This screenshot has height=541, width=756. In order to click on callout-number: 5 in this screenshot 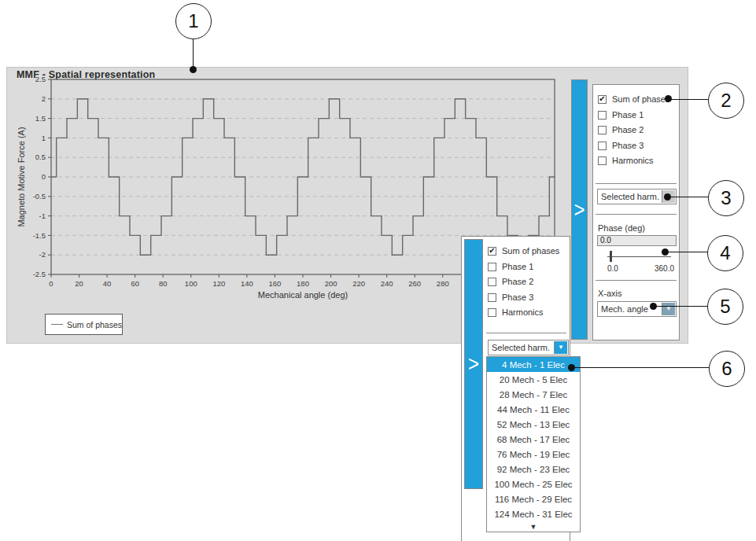, I will do `click(725, 307)`.